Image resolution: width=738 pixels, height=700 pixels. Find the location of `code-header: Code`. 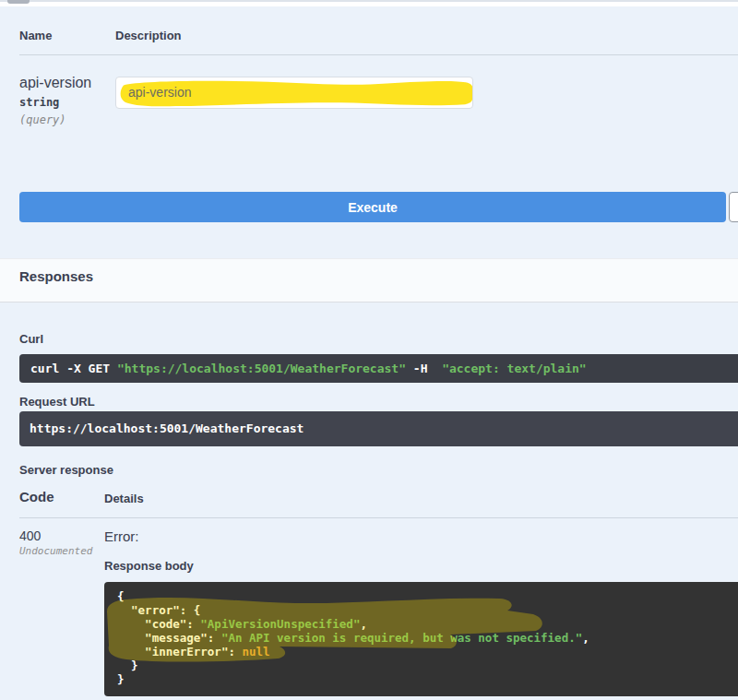

code-header: Code is located at coordinates (62, 497).